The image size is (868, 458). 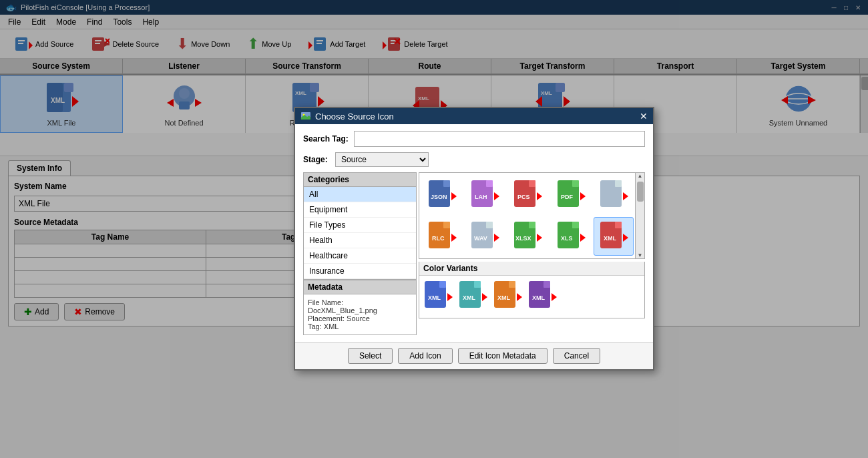 What do you see at coordinates (531, 296) in the screenshot?
I see `color-variants-grid: XML XML` at bounding box center [531, 296].